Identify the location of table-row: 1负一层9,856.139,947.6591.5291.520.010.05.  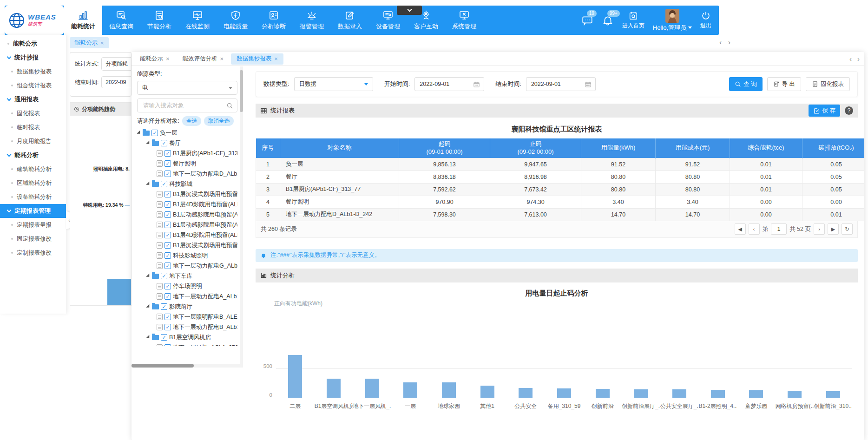
(560, 164).